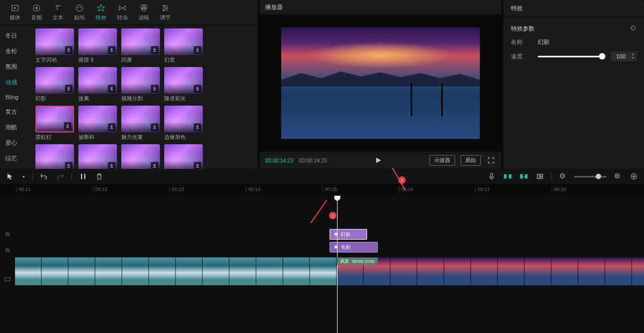 The image size is (644, 333). What do you see at coordinates (165, 12) in the screenshot?
I see `tab-adjust: 调节` at bounding box center [165, 12].